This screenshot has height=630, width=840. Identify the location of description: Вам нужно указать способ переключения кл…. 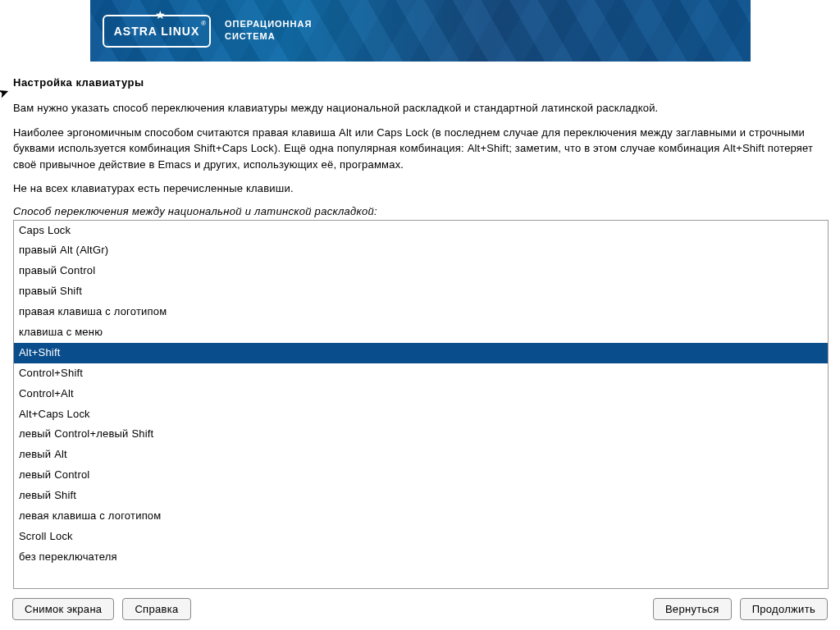
(420, 148).